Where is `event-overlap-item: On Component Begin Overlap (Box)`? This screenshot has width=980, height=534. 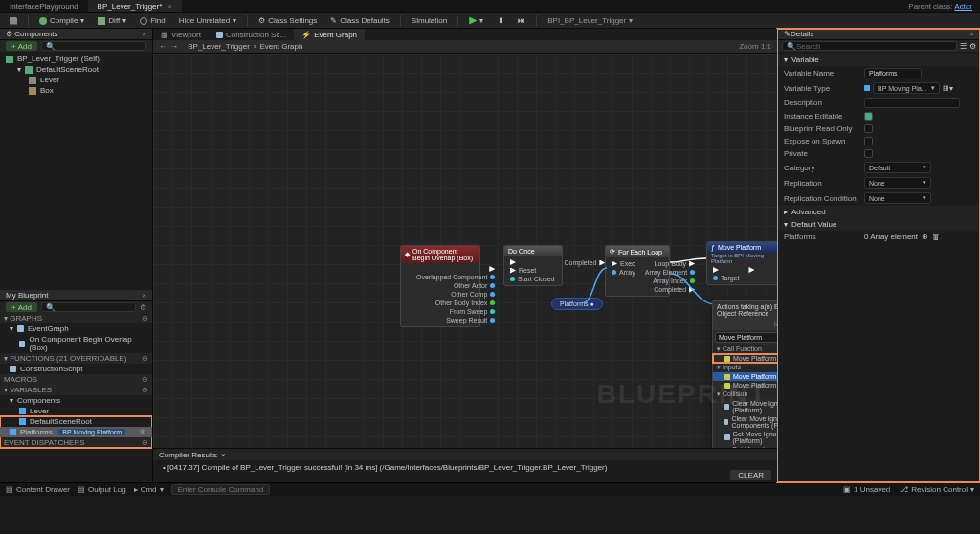
event-overlap-item: On Component Begin Overlap (Box) is located at coordinates (77, 344).